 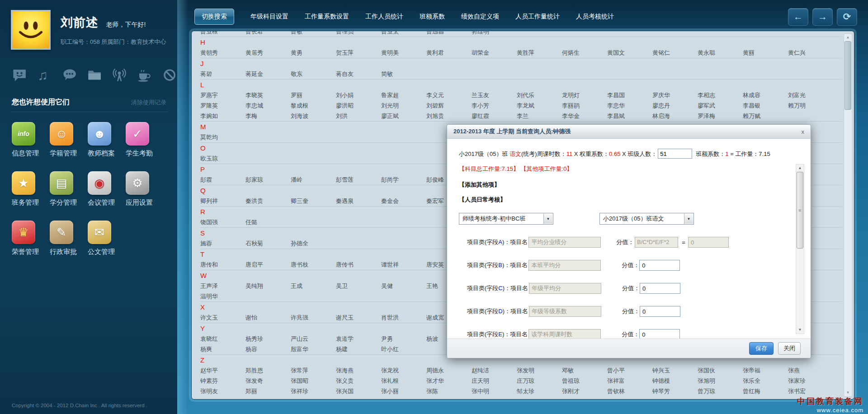 I want to click on scroll-down-icon: ▼, so click(x=800, y=330).